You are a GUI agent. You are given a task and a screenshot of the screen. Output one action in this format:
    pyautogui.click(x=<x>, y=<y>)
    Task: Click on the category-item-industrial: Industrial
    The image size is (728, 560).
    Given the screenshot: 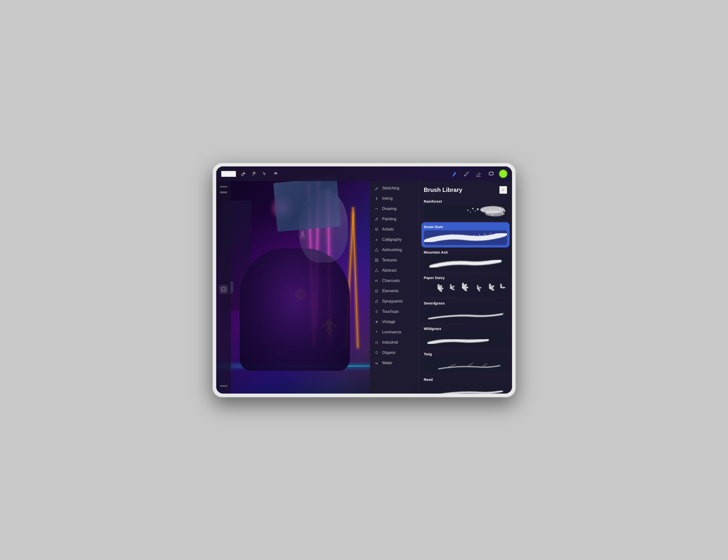 What is the action you would take?
    pyautogui.click(x=394, y=342)
    